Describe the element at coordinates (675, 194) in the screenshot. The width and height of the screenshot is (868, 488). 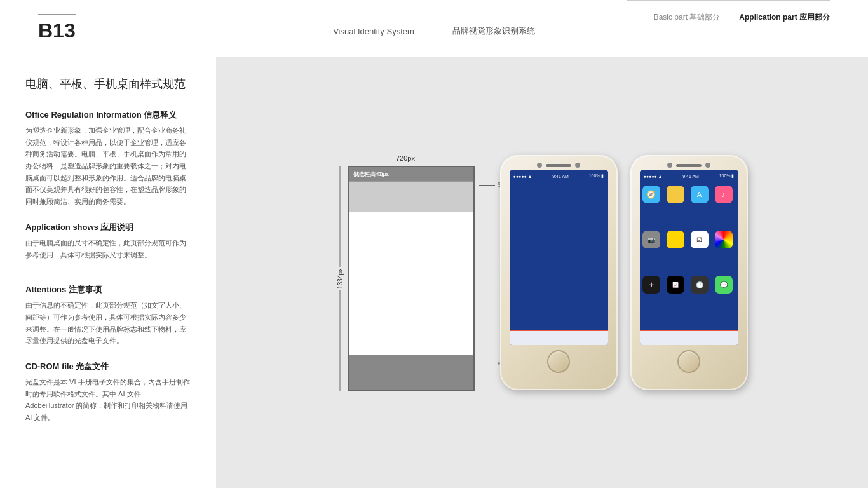
I see `yellow-icon` at that location.